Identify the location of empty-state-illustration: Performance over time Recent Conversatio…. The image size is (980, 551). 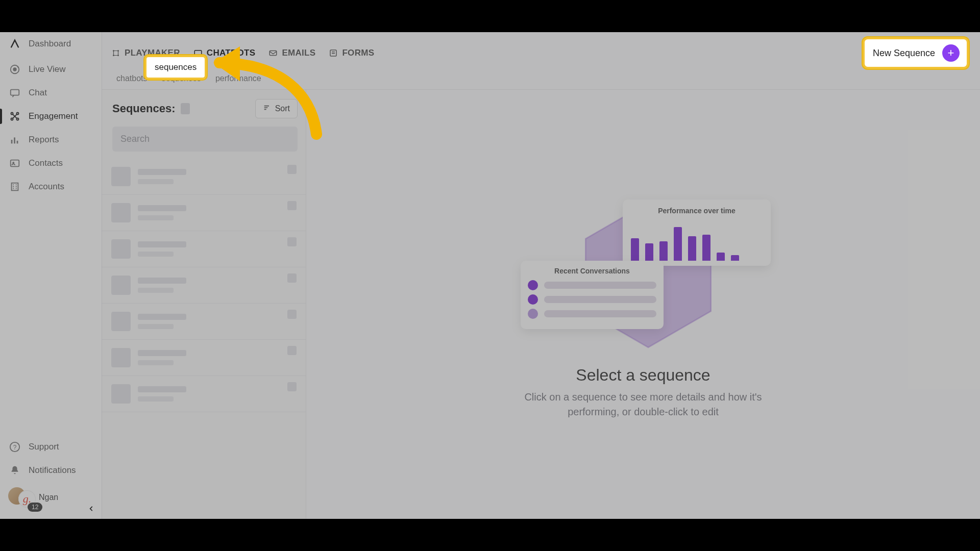
(643, 271).